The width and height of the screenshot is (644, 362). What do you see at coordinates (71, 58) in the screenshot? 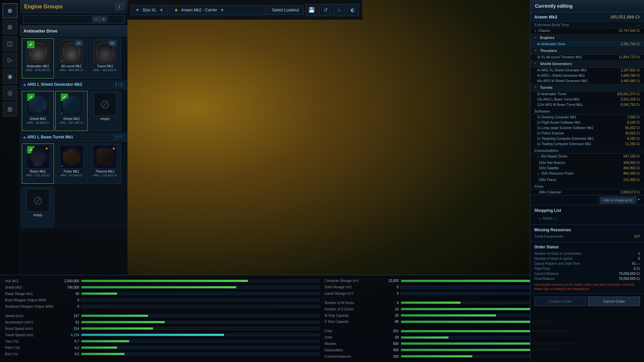
I see `item-card-allround-mk1: XL ↙ All-round Mk1 ARG - 400,455 Cr` at bounding box center [71, 58].